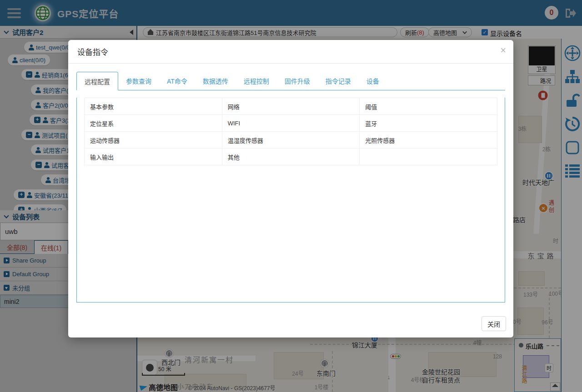 This screenshot has height=392, width=582. I want to click on cmd-empty-cell, so click(428, 157).